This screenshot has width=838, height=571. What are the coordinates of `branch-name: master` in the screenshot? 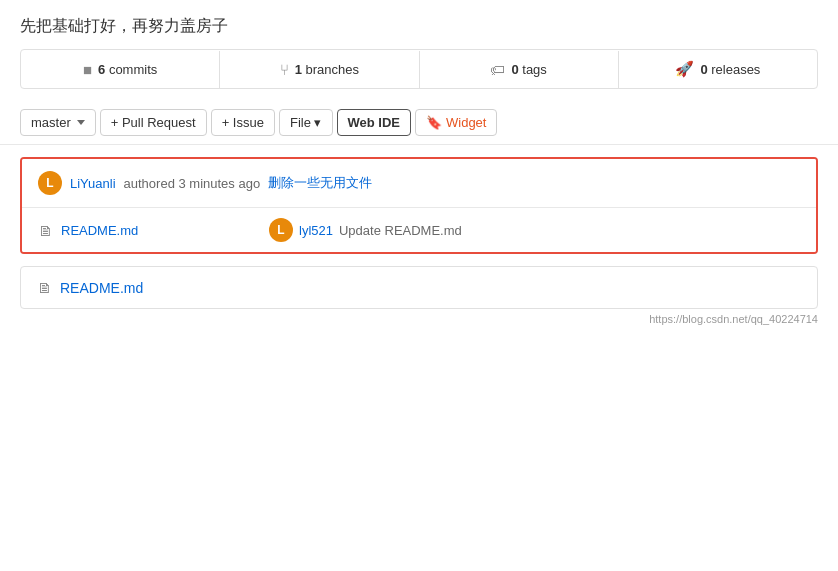 It's located at (51, 122).